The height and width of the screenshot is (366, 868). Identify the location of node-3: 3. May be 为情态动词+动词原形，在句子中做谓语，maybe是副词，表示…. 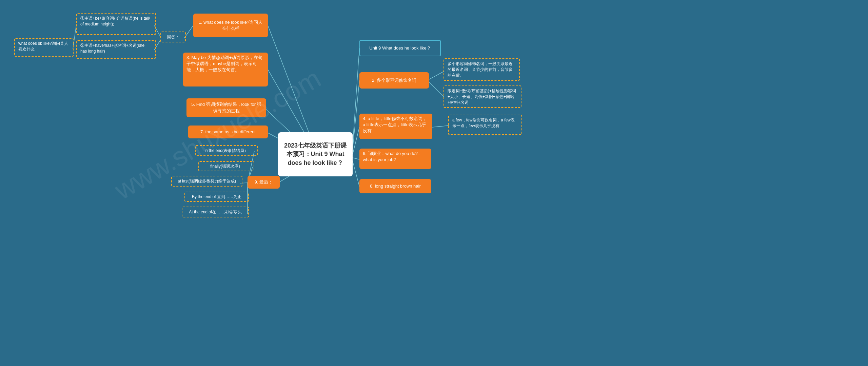
(225, 70).